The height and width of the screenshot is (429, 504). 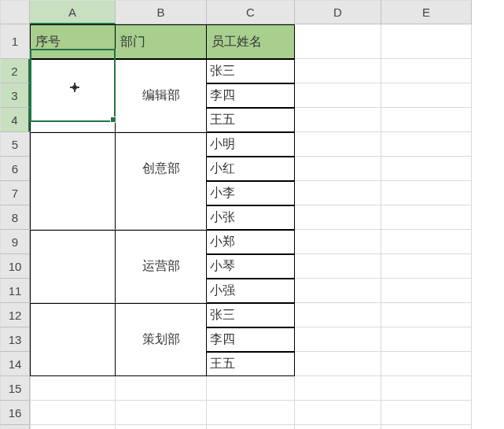 I want to click on column-header-C: C, so click(x=251, y=13).